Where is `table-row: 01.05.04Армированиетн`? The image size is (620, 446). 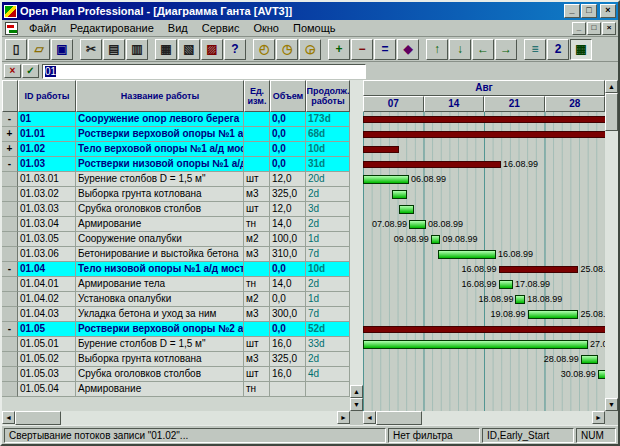 table-row: 01.05.04Армированиетн is located at coordinates (176, 390).